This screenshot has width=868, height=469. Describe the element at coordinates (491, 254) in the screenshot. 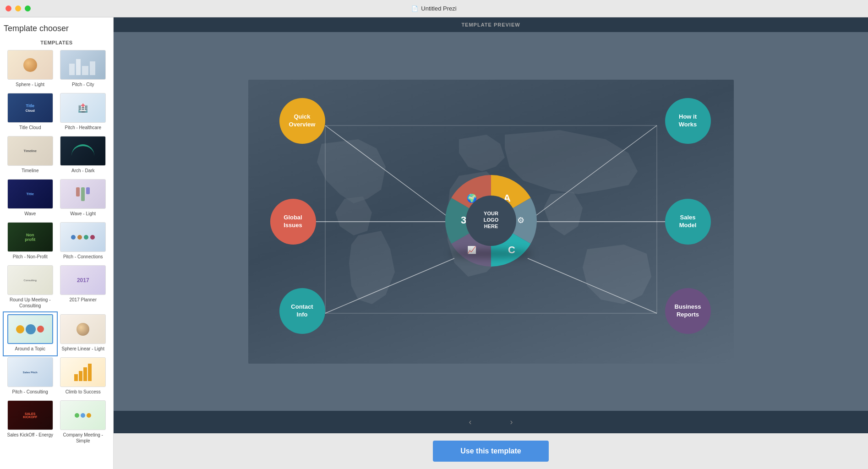

I see `wheel-shadow` at that location.